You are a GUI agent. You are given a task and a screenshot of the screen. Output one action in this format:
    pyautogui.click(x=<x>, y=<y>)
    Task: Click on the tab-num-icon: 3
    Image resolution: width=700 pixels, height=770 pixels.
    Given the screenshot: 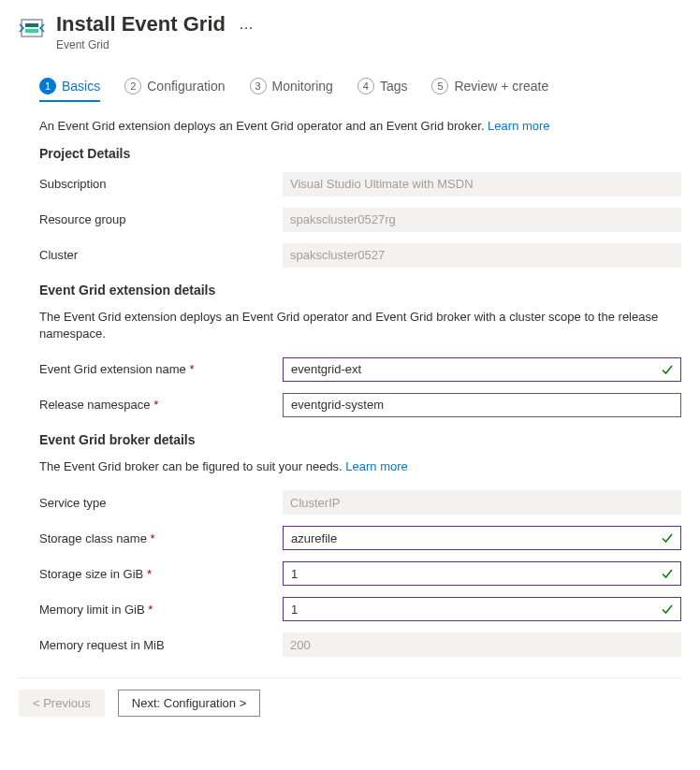 What is the action you would take?
    pyautogui.click(x=258, y=86)
    